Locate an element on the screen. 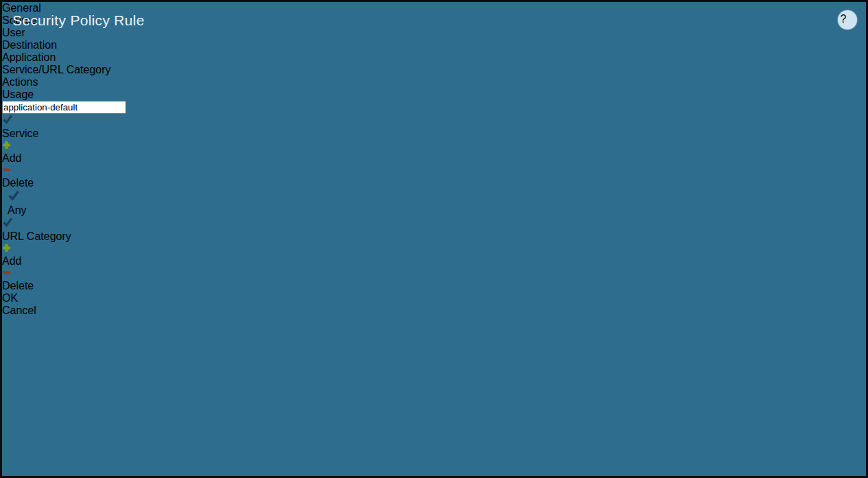 The height and width of the screenshot is (478, 868). service-column-header: Service is located at coordinates (21, 133).